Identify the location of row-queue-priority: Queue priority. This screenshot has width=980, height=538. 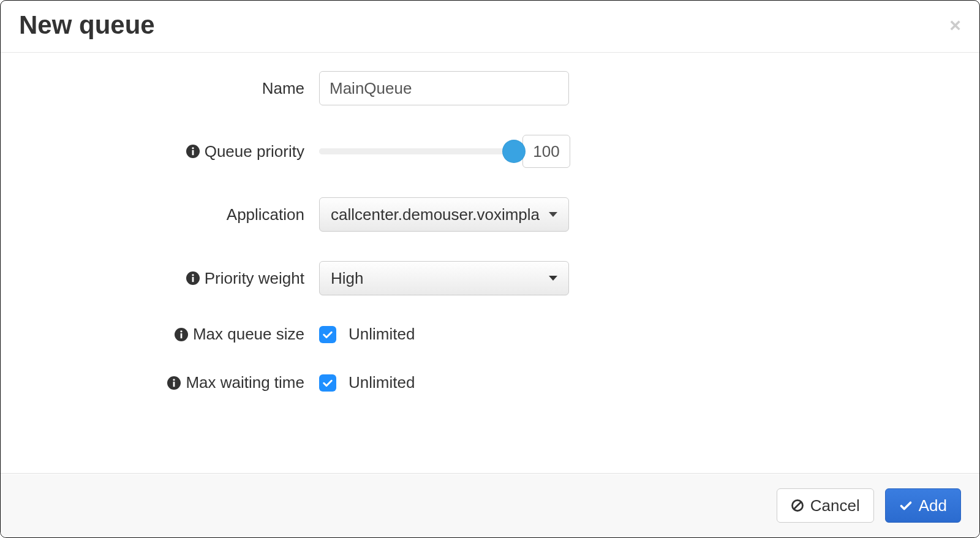
(490, 151).